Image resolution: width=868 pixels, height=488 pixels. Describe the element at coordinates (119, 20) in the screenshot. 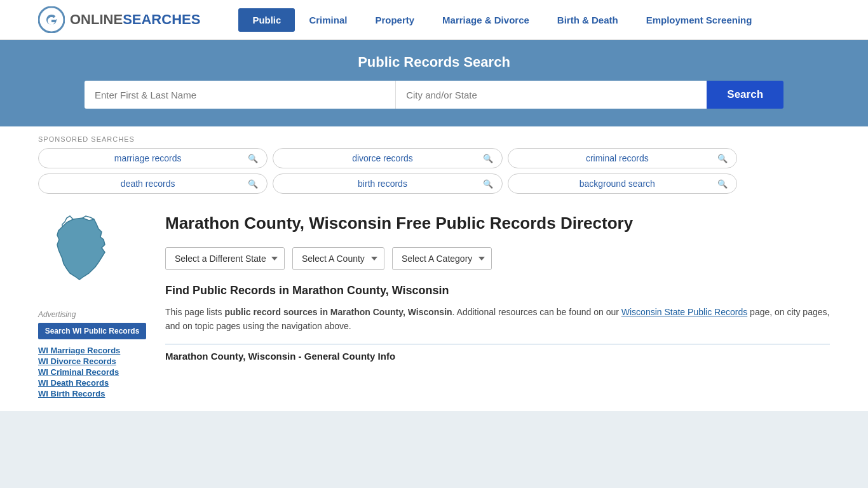

I see `logo: ONLINESEARCHES` at that location.